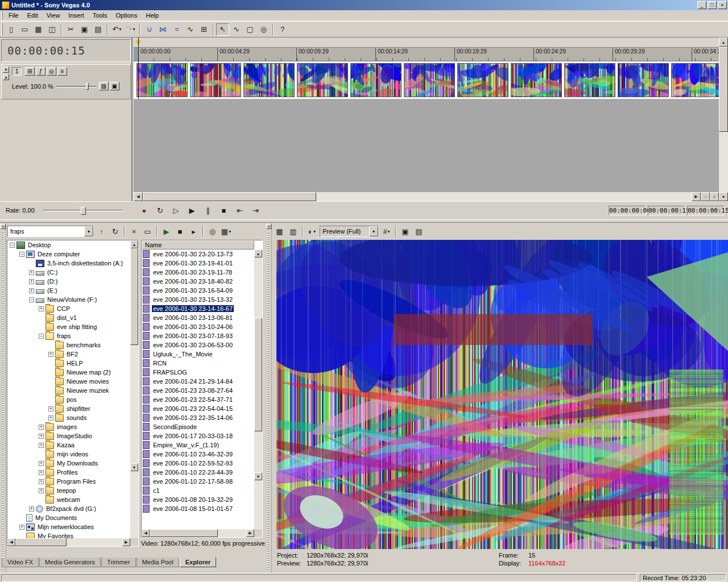 This screenshot has width=728, height=582. What do you see at coordinates (198, 254) in the screenshot?
I see `file-item: eve 2006-01-30 23-20-13-73` at bounding box center [198, 254].